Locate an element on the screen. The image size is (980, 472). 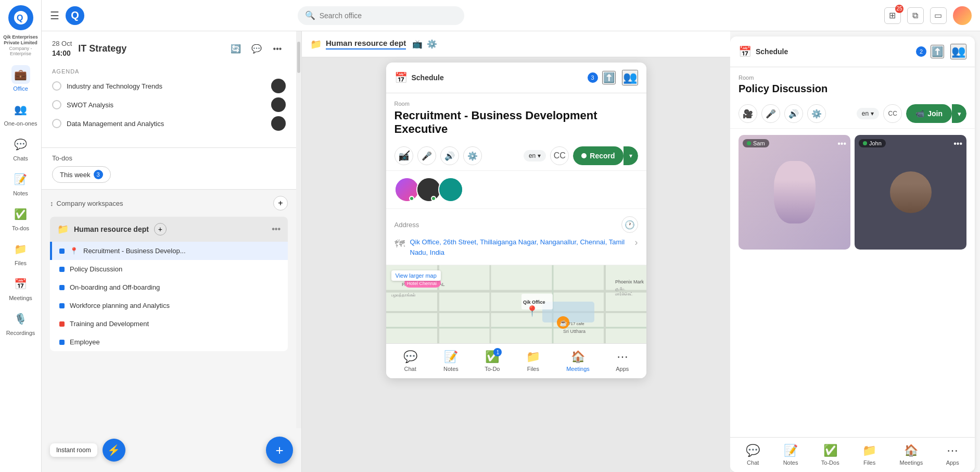
split-icon: ⧉ is located at coordinates (915, 16).